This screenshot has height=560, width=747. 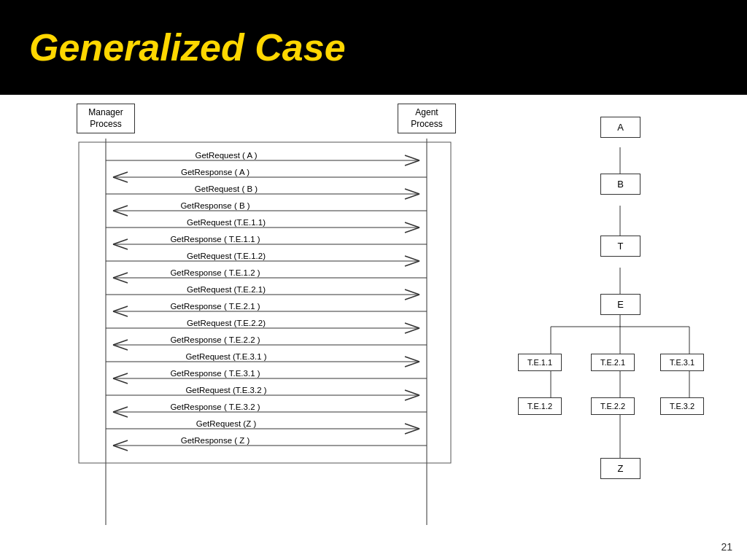 I want to click on svg-text: GetRequest (T.E.2.2), so click(x=226, y=323).